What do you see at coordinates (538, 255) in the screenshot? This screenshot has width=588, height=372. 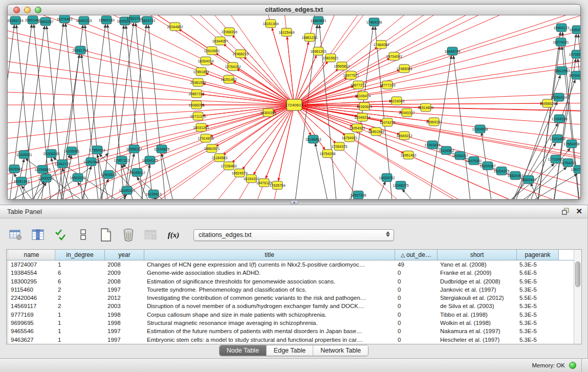 I see `column-header-pagerank: pagerank` at bounding box center [538, 255].